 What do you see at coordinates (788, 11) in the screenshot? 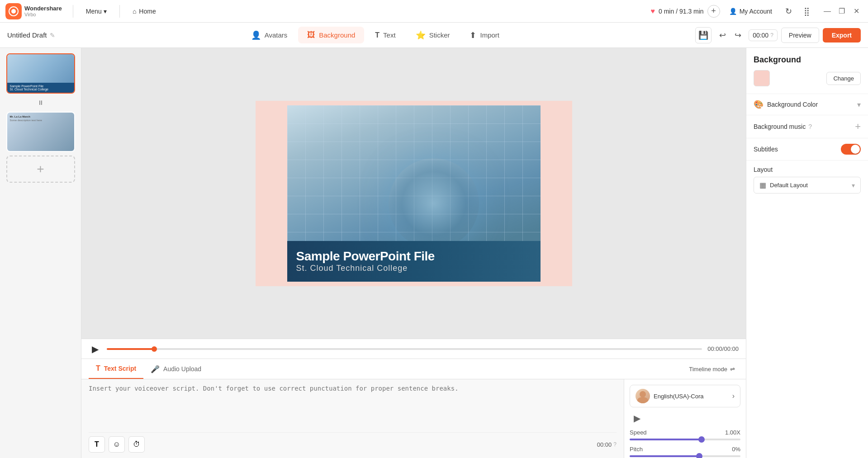
I see `refresh-button: ↻` at bounding box center [788, 11].